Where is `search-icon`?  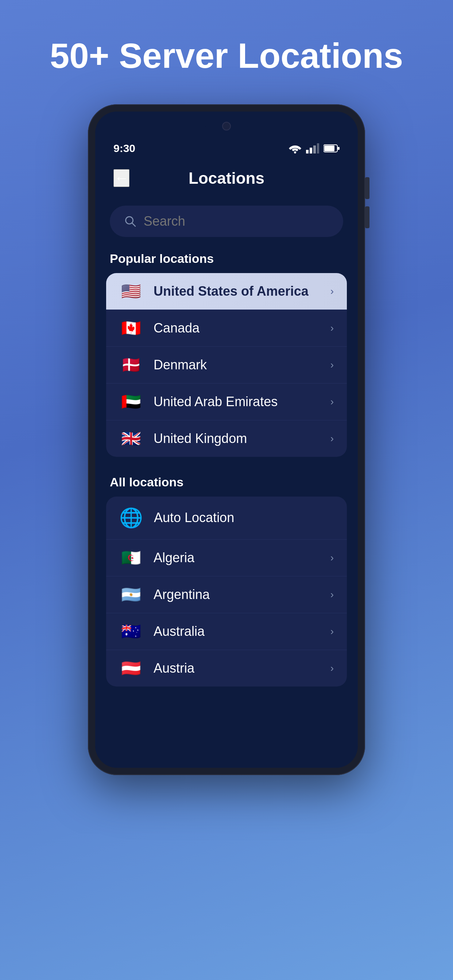
search-icon is located at coordinates (130, 221).